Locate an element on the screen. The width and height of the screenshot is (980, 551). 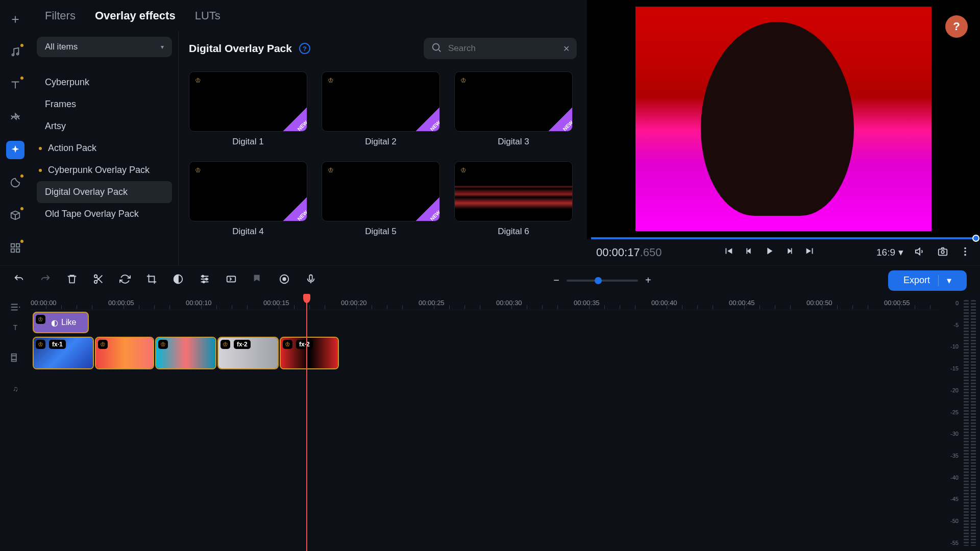
play-button is located at coordinates (769, 252).